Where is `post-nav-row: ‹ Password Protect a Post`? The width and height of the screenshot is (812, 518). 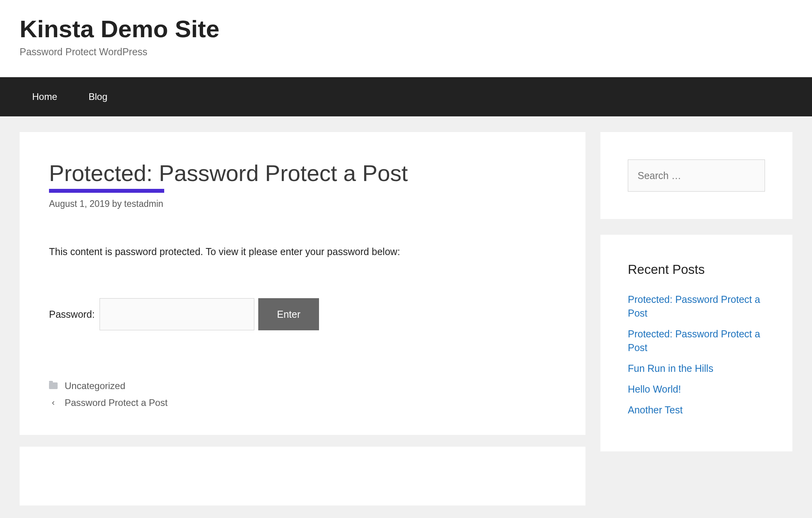 post-nav-row: ‹ Password Protect a Post is located at coordinates (303, 403).